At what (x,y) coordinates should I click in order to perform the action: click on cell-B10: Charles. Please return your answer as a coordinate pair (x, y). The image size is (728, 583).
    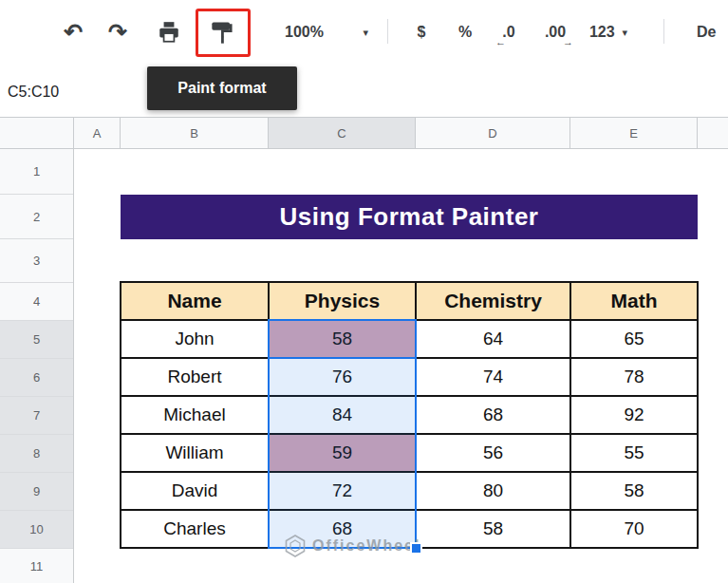
    Looking at the image, I should click on (196, 530).